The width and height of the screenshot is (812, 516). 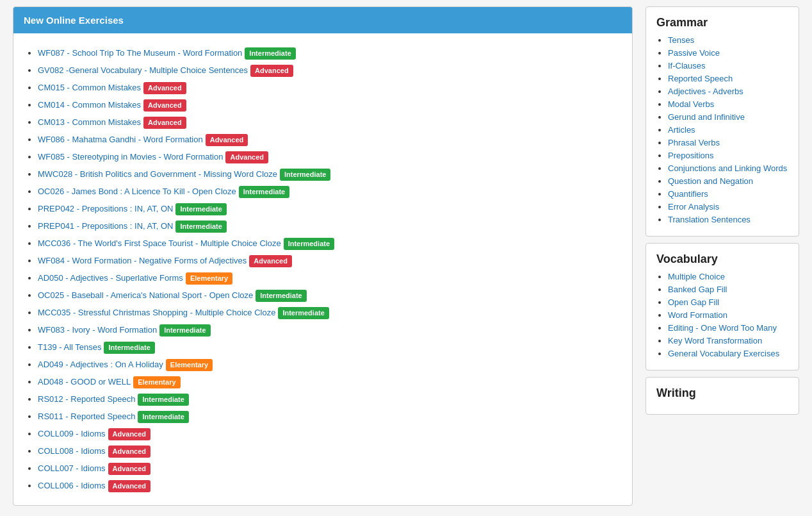 I want to click on list-item: CM013 - Common MistakesAdvanced, so click(x=332, y=122).